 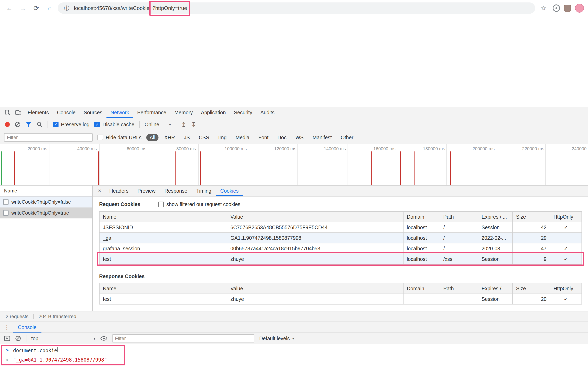 I want to click on cookie-row-test: test zhuye localhost /xss Session 9 ✓, so click(x=340, y=259).